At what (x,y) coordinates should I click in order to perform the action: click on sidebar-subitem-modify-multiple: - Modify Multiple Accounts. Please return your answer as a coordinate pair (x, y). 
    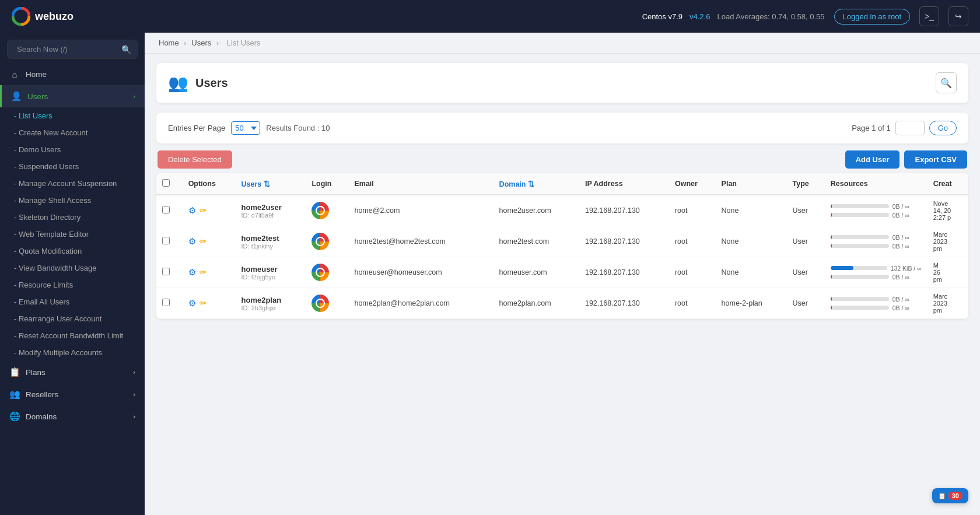
    Looking at the image, I should click on (72, 352).